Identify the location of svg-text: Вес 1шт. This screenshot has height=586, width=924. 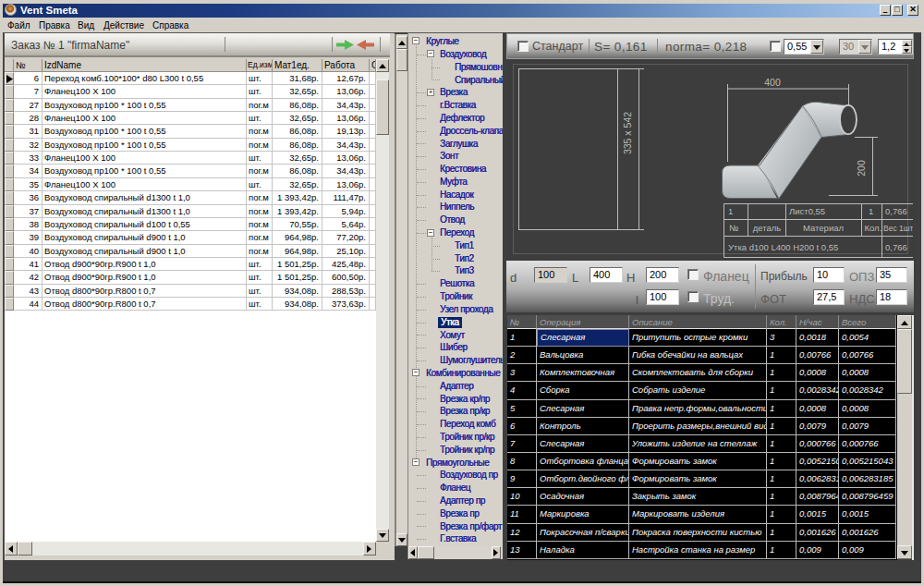
(898, 228).